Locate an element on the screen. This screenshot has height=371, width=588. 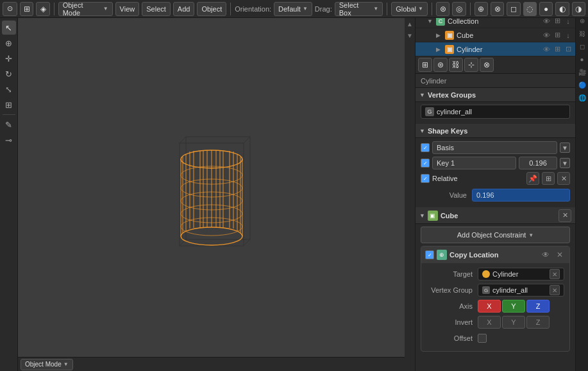
view-menu-btn: View is located at coordinates (128, 9).